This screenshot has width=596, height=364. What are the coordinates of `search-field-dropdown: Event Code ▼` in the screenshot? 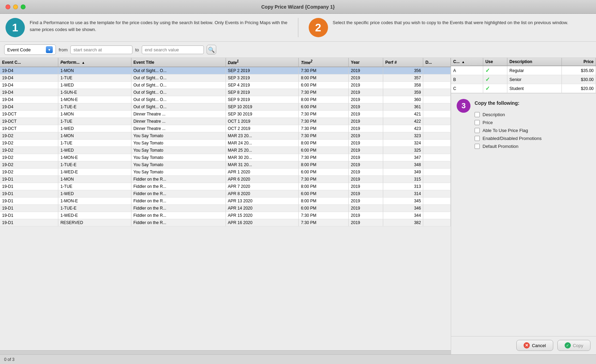 It's located at (30, 50).